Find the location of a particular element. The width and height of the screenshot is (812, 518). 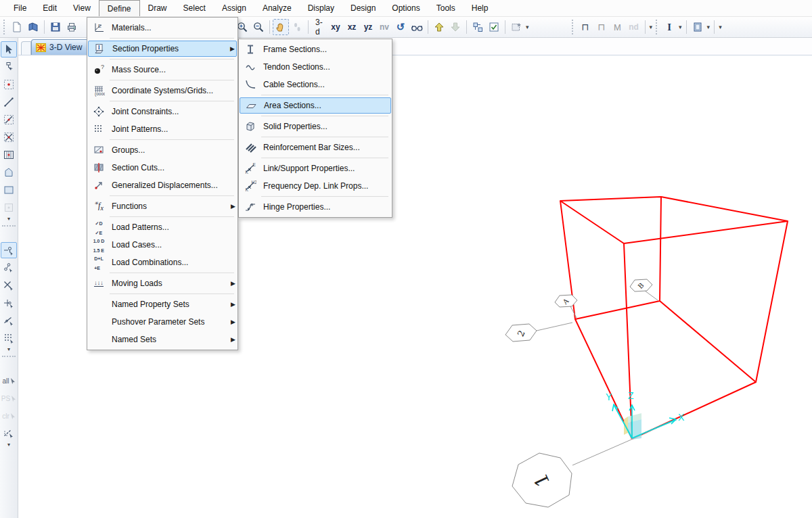

inactive-tab-stub is located at coordinates (26, 48).